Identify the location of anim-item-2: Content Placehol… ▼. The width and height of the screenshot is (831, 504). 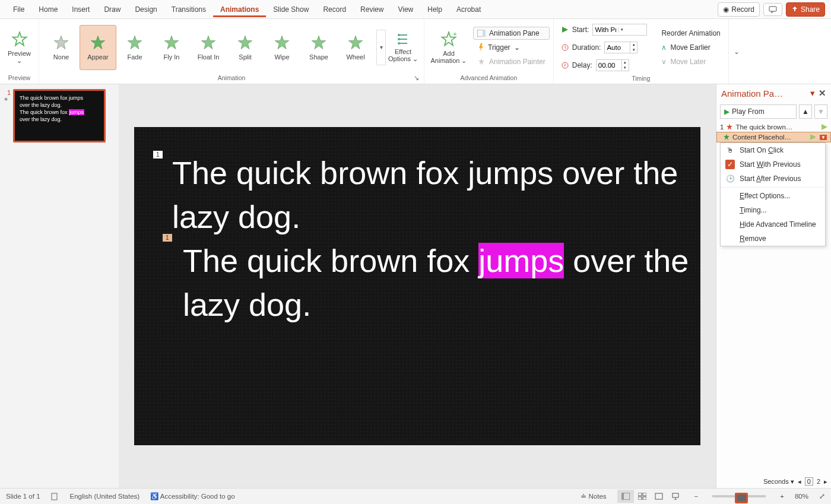
(774, 137).